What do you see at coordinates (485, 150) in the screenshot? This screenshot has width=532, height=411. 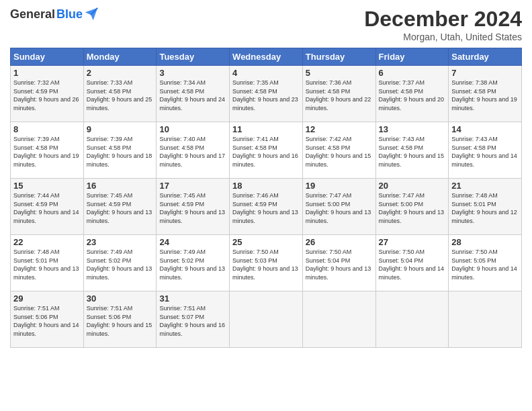 I see `table-row: 14Sunrise: 7:43 AM Sunset: 4:58 PM Dayli…` at bounding box center [485, 150].